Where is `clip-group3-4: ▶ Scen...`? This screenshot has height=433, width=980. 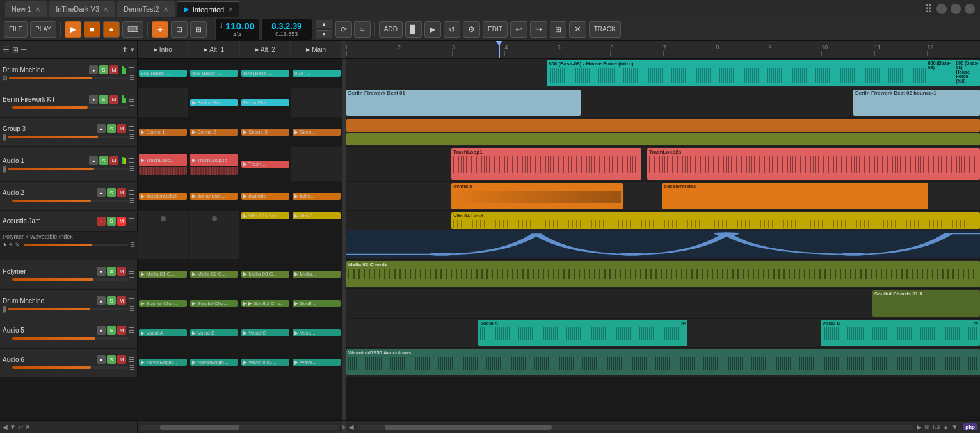 clip-group3-4: ▶ Scen... is located at coordinates (316, 132).